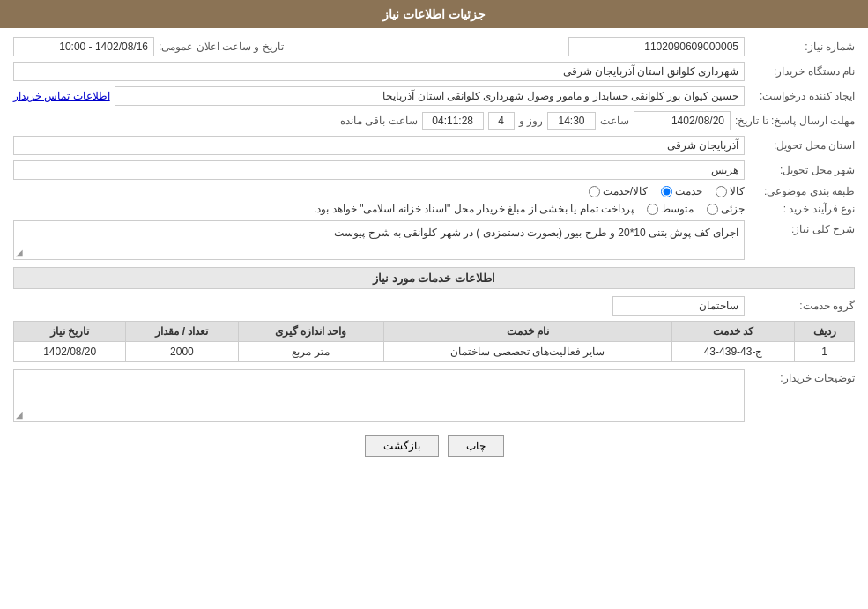 The width and height of the screenshot is (868, 609). What do you see at coordinates (379, 121) in the screenshot?
I see `deadline-remaining-label: ساعت باقی مانده` at bounding box center [379, 121].